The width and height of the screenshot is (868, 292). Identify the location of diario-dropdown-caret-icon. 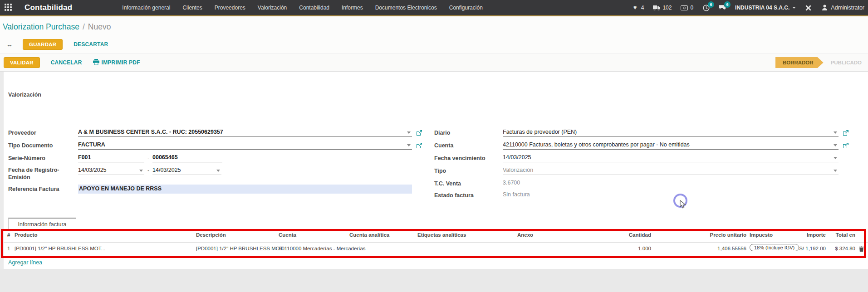
(835, 132).